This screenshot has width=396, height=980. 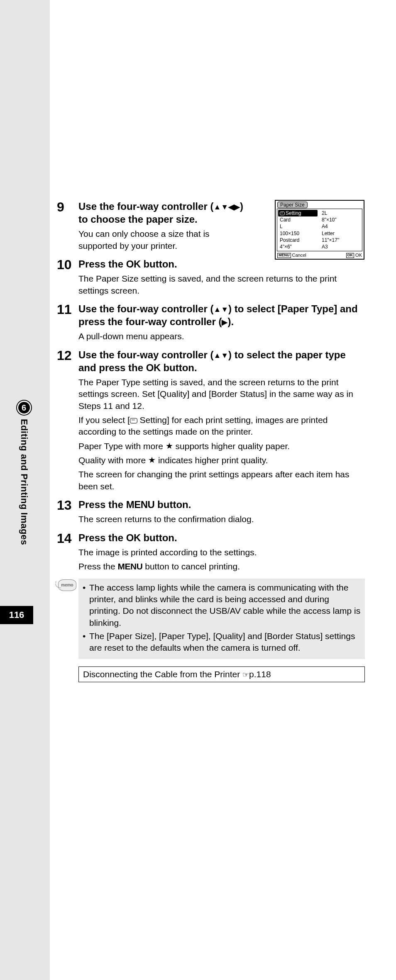 I want to click on step-number: 11, so click(x=67, y=309).